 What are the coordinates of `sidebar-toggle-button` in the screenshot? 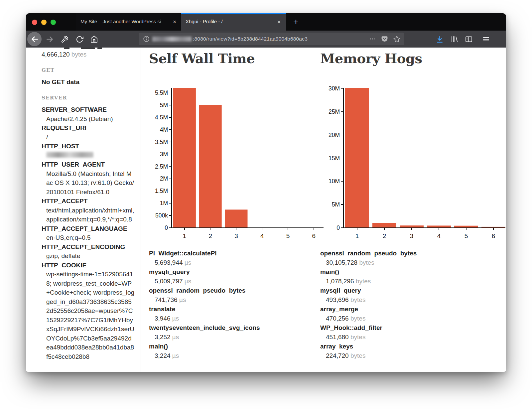 It's located at (469, 39).